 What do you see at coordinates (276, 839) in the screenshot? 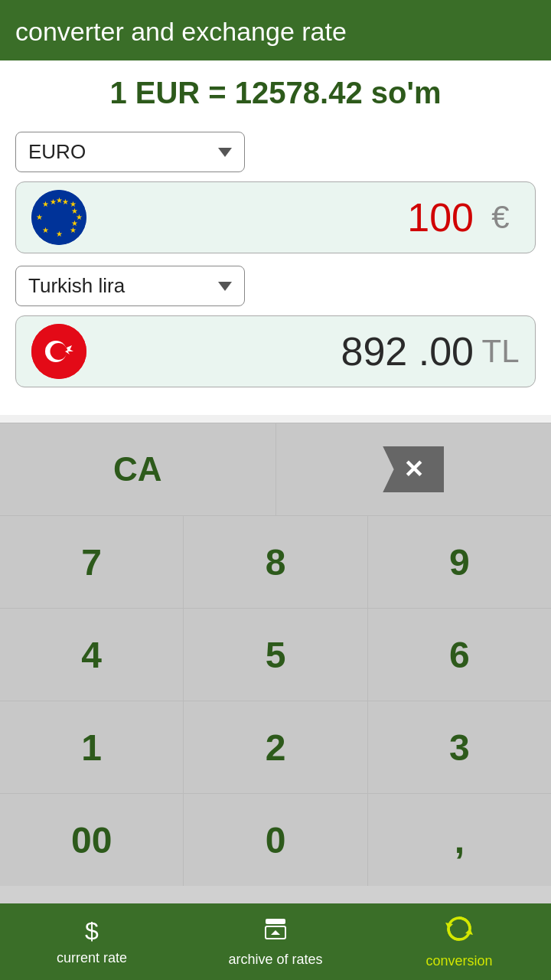
I see `keypad-row-4: 00 0 ,` at bounding box center [276, 839].